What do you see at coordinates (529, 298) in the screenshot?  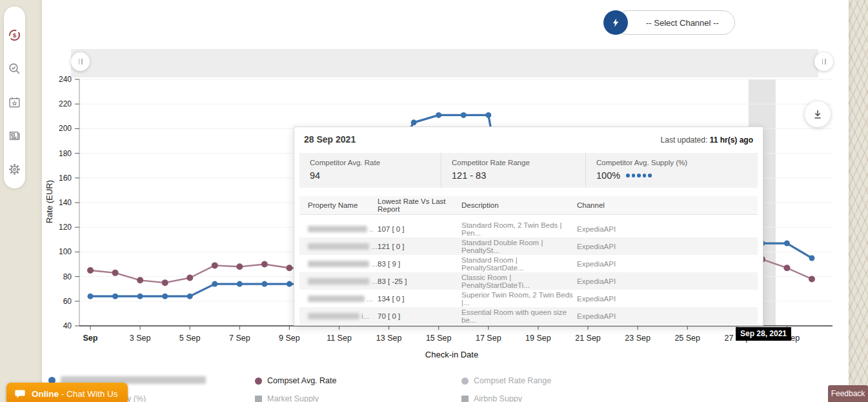 I see `table-row: ...134 [ 0 ]Superior Twin Room, 2 Twin B…` at bounding box center [529, 298].